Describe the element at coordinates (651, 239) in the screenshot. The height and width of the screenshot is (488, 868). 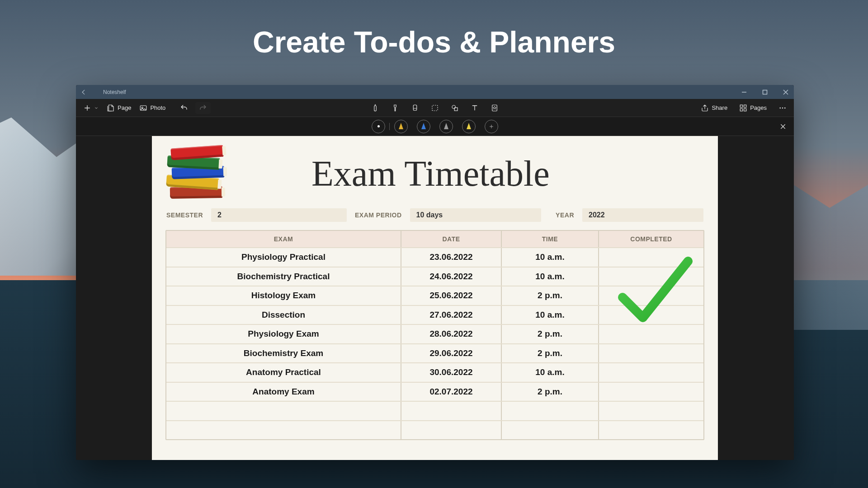
I see `col-completed: COMPLETED` at that location.